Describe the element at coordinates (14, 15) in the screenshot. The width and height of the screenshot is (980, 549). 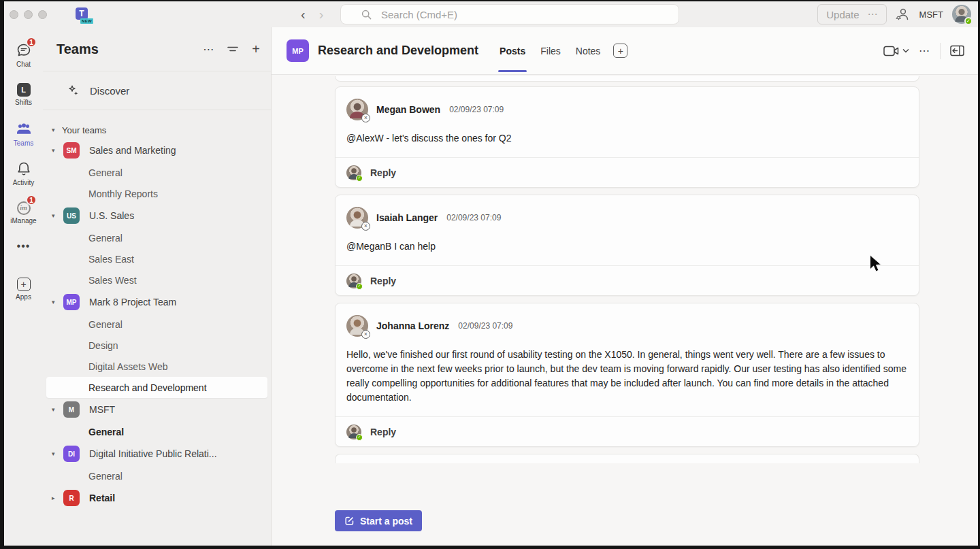
I see `close-button` at that location.